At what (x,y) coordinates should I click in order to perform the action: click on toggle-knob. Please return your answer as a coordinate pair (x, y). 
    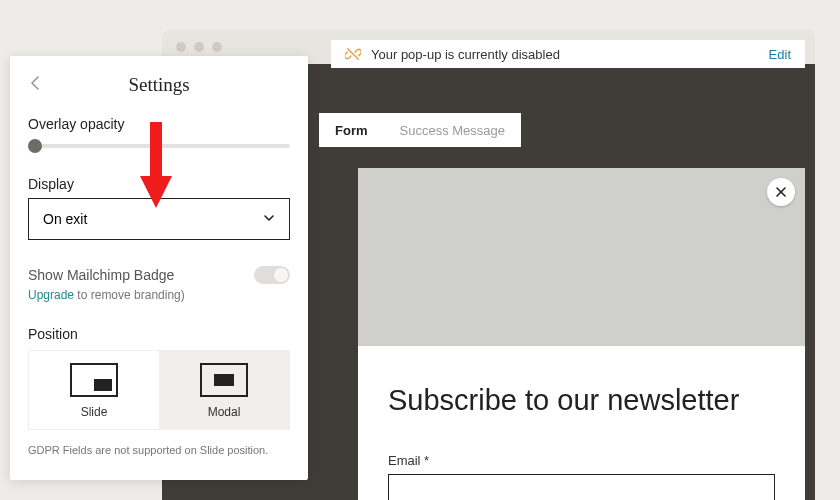
    Looking at the image, I should click on (281, 275).